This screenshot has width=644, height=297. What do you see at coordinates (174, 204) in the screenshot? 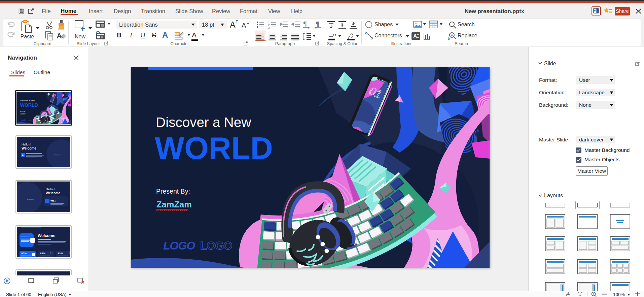
I see `svg-text: ZamZam` at bounding box center [174, 204].